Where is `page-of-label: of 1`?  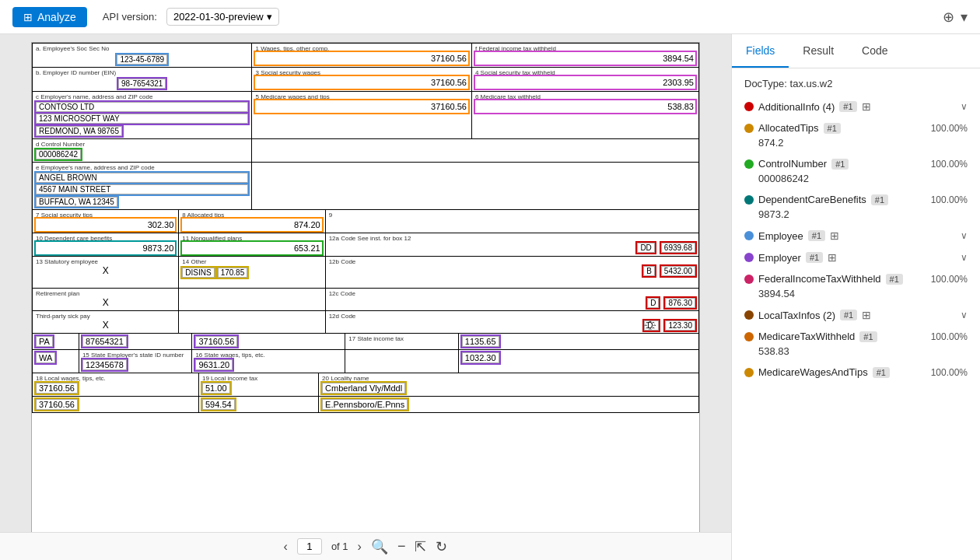
page-of-label: of 1 is located at coordinates (340, 546).